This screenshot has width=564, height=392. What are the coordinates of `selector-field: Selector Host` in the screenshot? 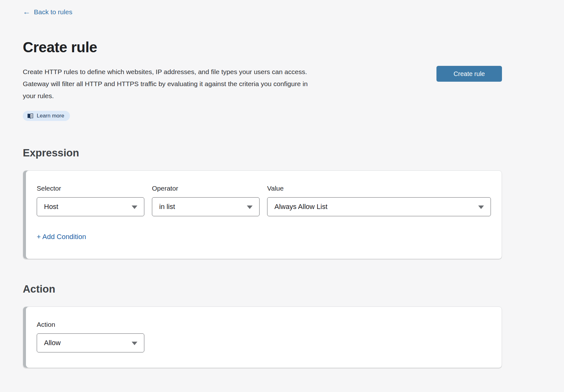 It's located at (91, 200).